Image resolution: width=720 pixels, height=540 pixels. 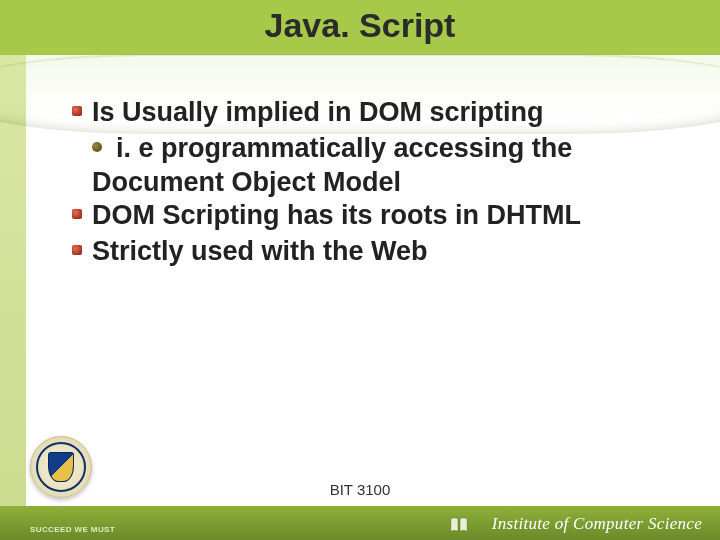 What do you see at coordinates (72, 530) in the screenshot?
I see `footer-motto: SUCCEED WE MUST` at bounding box center [72, 530].